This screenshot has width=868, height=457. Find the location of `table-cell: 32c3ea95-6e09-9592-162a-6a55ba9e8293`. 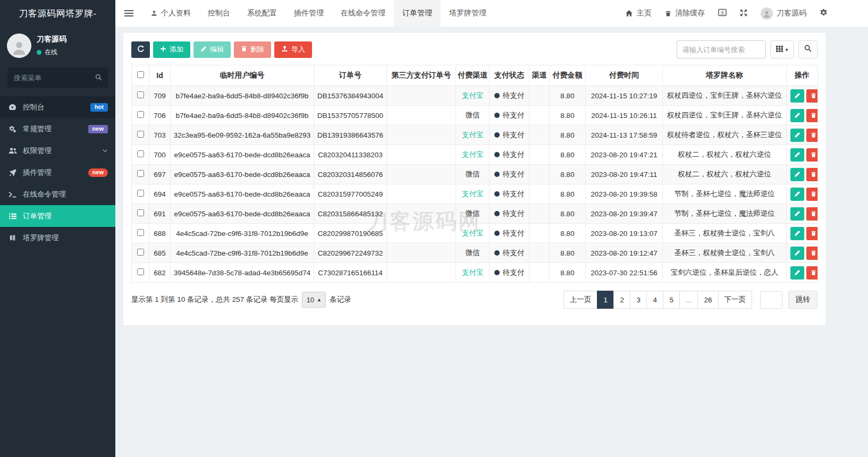

table-cell: 32c3ea95-6e09-9592-162a-6a55ba9e8293 is located at coordinates (242, 135).